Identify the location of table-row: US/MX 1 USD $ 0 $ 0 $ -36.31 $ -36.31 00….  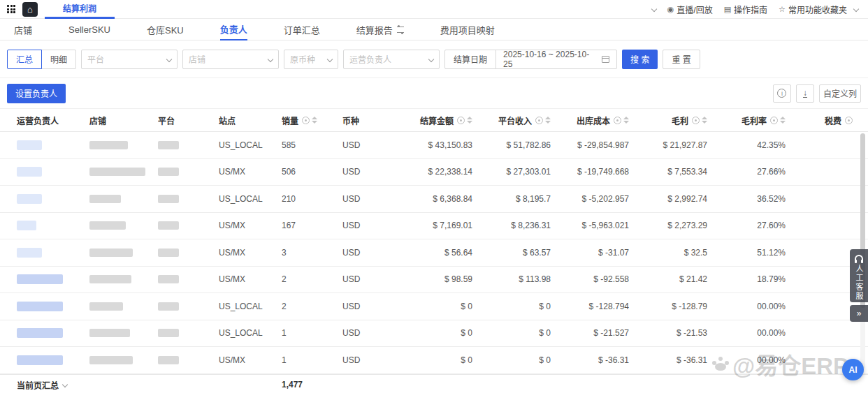
(434, 360).